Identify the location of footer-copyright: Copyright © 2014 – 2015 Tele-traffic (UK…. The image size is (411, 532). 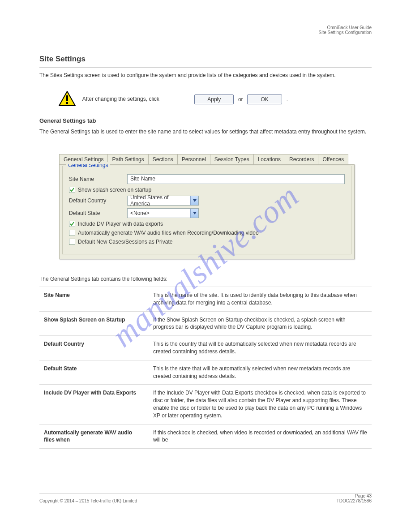
(88, 501).